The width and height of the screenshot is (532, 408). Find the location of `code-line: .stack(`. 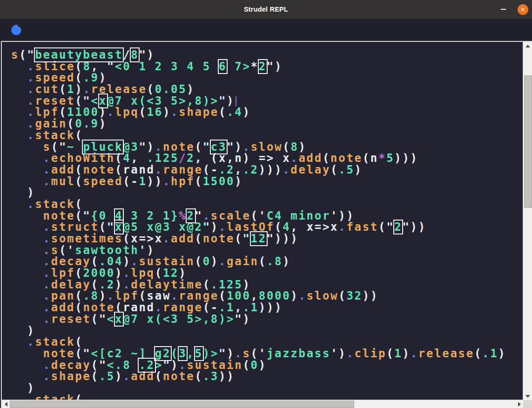

code-line: .stack( is located at coordinates (267, 397).